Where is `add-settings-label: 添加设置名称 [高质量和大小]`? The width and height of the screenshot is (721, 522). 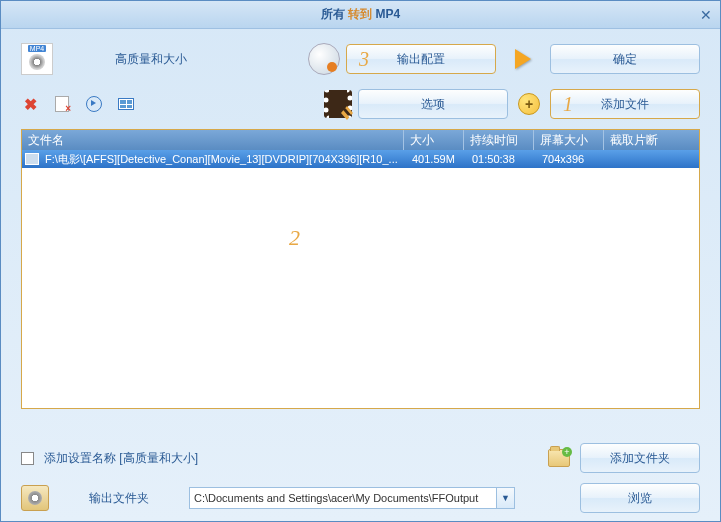 add-settings-label: 添加设置名称 [高质量和大小] is located at coordinates (121, 458).